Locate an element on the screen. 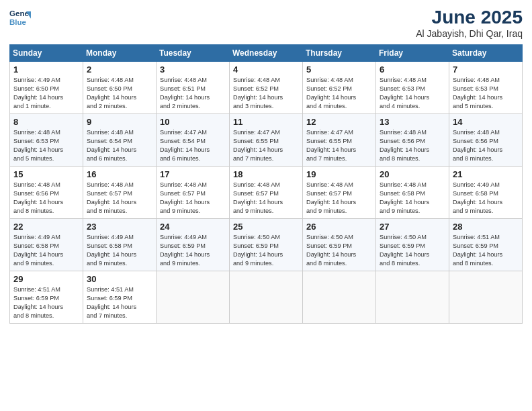 This screenshot has height=411, width=532. day-number: 28 is located at coordinates (486, 227).